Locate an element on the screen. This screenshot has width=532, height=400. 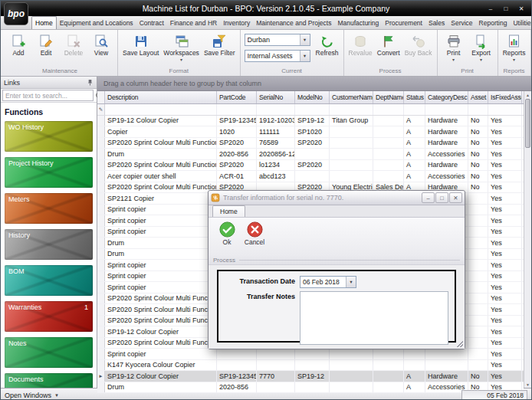
title-bar: Machine List for Durban - BPO: Version 2… is located at coordinates (266, 8).